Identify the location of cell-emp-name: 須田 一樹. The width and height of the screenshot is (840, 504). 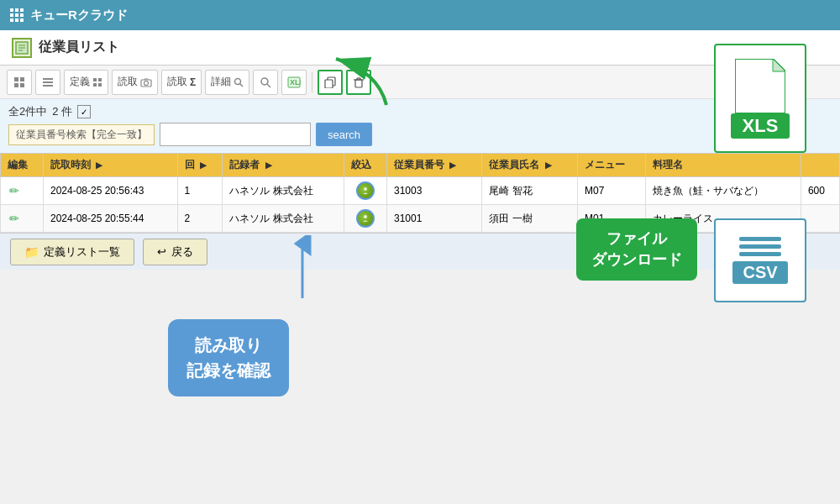
(530, 218).